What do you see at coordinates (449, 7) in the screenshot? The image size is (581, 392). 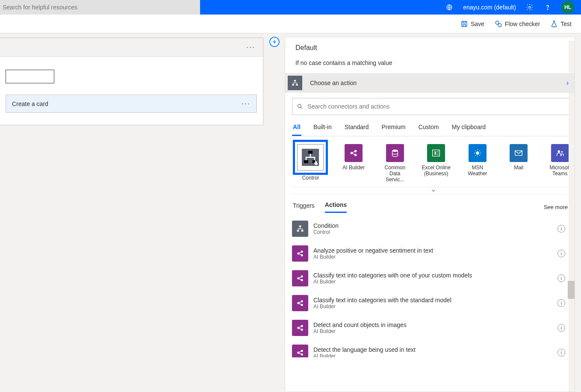 I see `environment-icon` at bounding box center [449, 7].